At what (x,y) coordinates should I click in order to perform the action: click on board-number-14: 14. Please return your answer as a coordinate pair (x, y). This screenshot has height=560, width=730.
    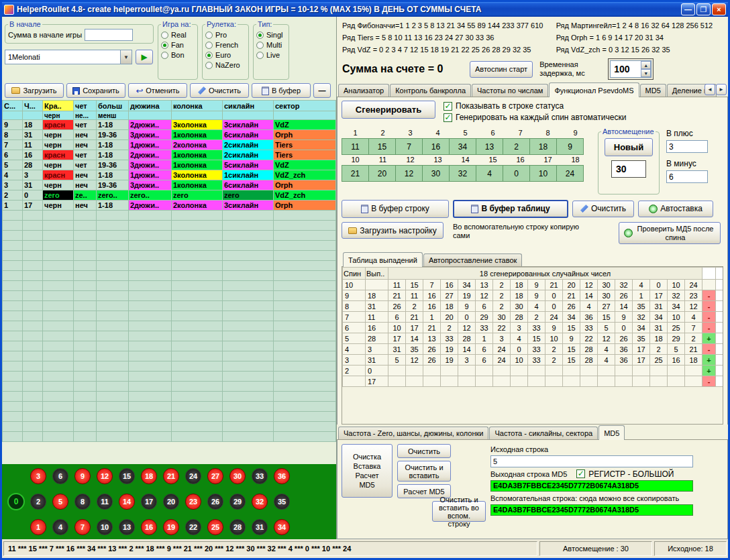
    Looking at the image, I should click on (127, 502).